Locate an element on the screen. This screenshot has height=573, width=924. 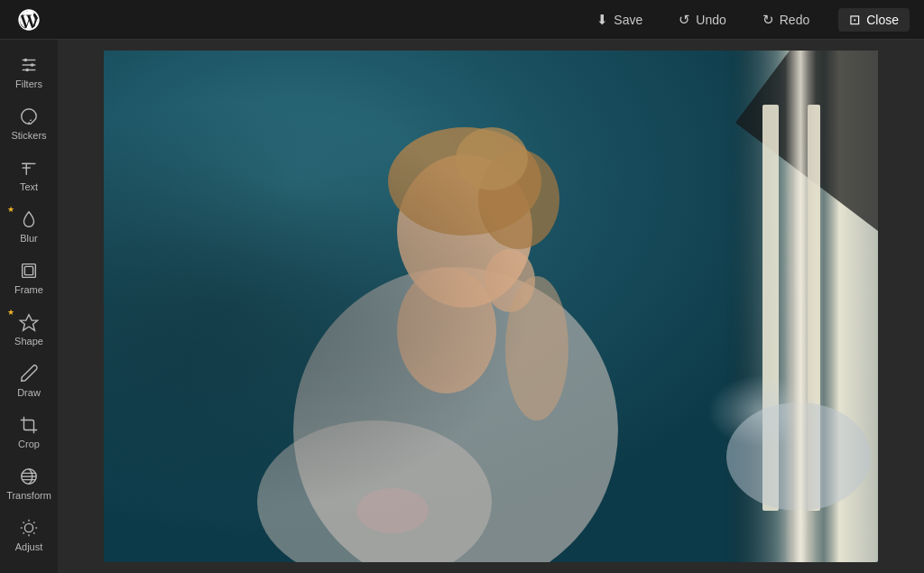
stickers-icon is located at coordinates (29, 116).